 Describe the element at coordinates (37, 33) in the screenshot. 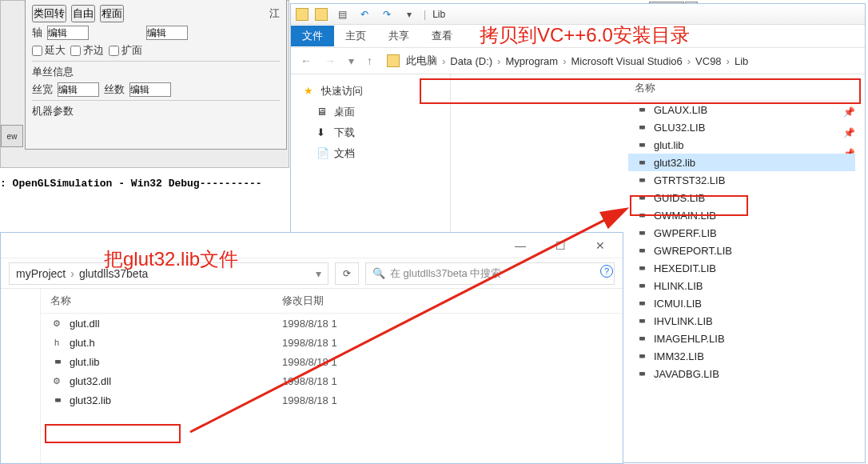

I see `label-axis: 轴` at that location.